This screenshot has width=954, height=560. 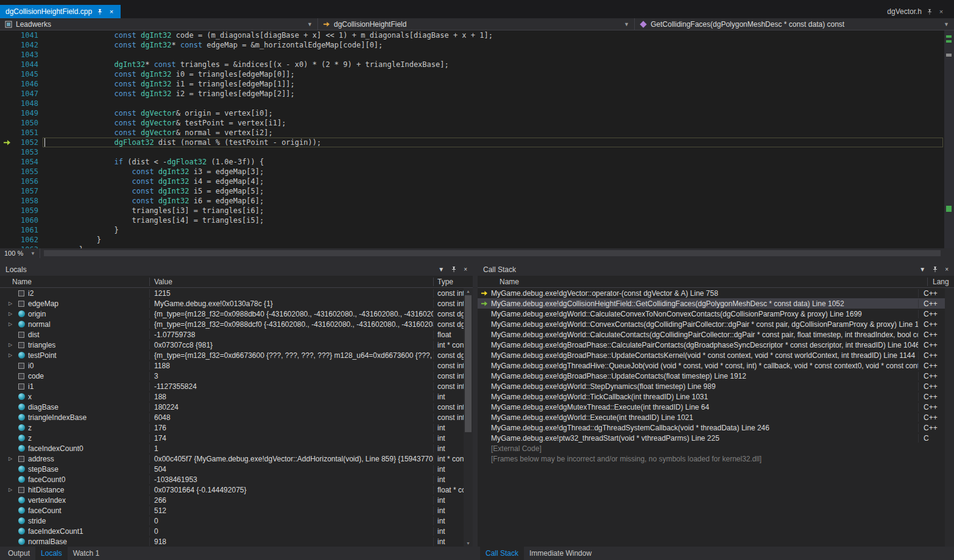 I want to click on local-row: i0 1188 const int, so click(x=231, y=365).